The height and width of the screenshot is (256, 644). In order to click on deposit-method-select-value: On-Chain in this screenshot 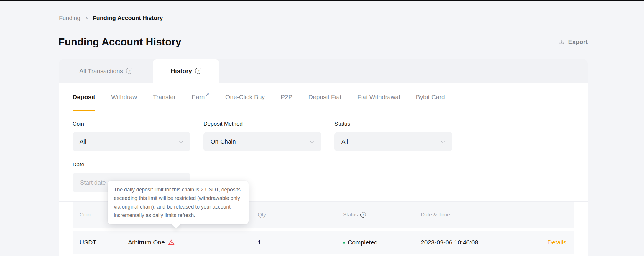, I will do `click(223, 142)`.